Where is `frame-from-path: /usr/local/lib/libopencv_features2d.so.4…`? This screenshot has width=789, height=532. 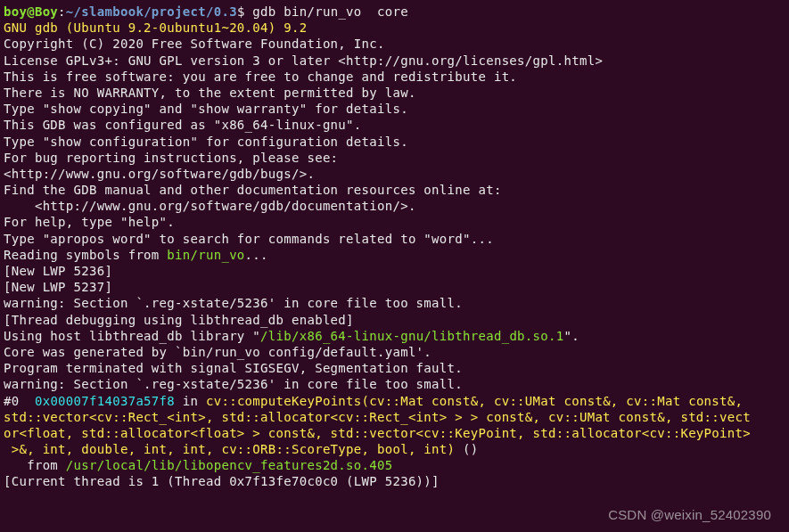
frame-from-path: /usr/local/lib/libopencv_features2d.so.4… is located at coordinates (230, 465).